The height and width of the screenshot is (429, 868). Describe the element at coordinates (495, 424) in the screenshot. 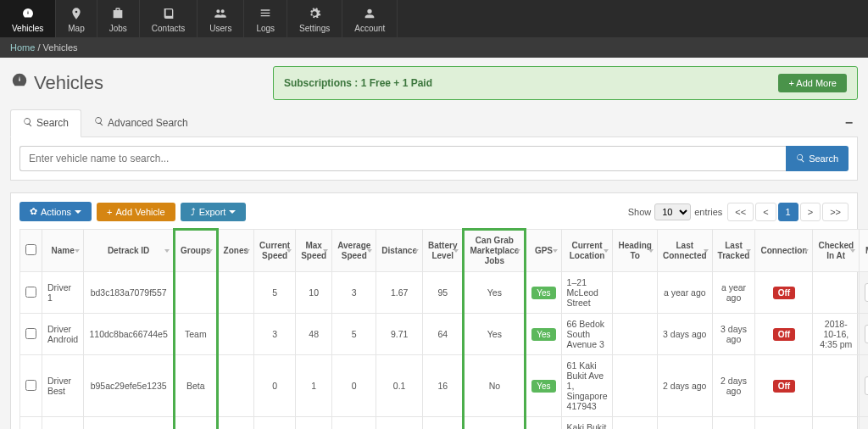

I see `cell: No` at that location.